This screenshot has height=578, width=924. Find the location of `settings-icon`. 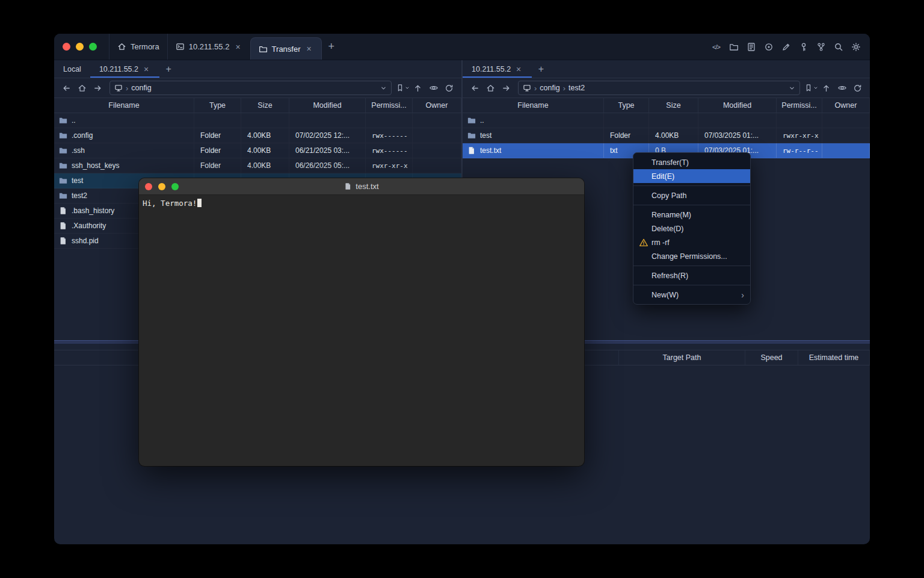

settings-icon is located at coordinates (855, 47).